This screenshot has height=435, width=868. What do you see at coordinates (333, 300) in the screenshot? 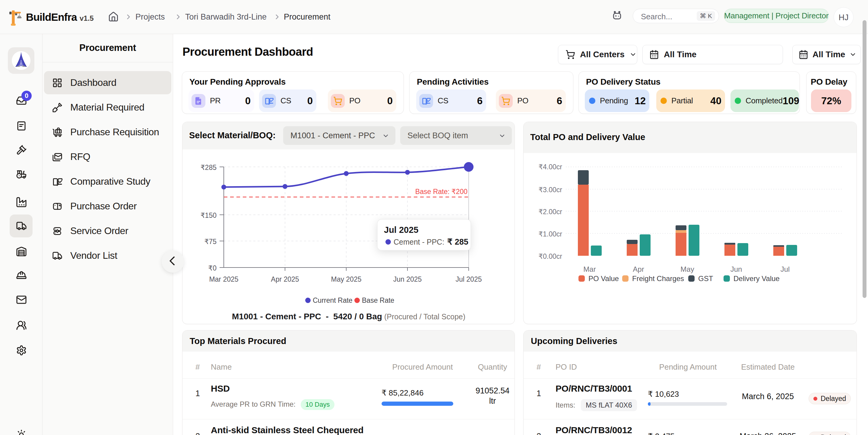
I see `svg-text: Current Rate` at bounding box center [333, 300].